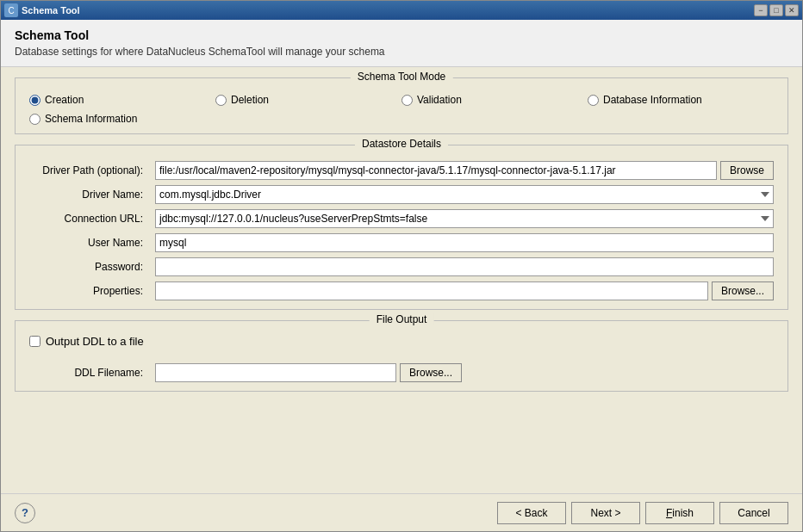 The image size is (803, 532). I want to click on connection-url-row: jdbc:mysql://127.0.0.1/nucleus?useServer…, so click(464, 219).